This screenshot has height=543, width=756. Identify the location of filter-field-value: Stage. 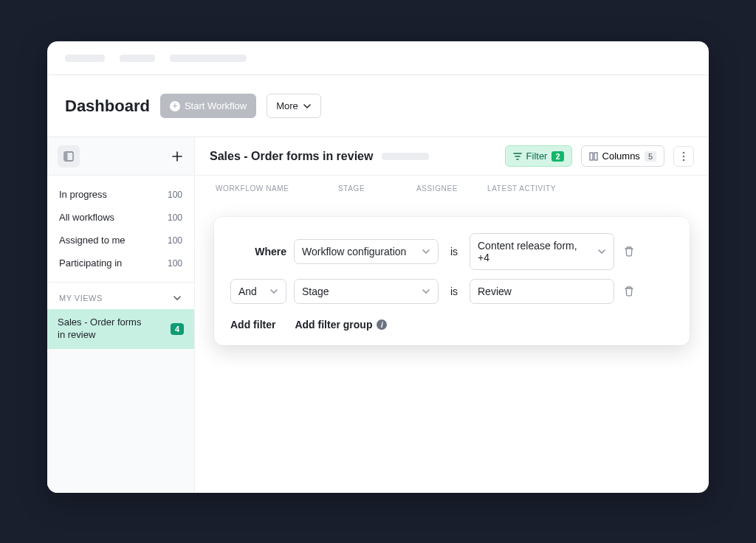
(316, 291).